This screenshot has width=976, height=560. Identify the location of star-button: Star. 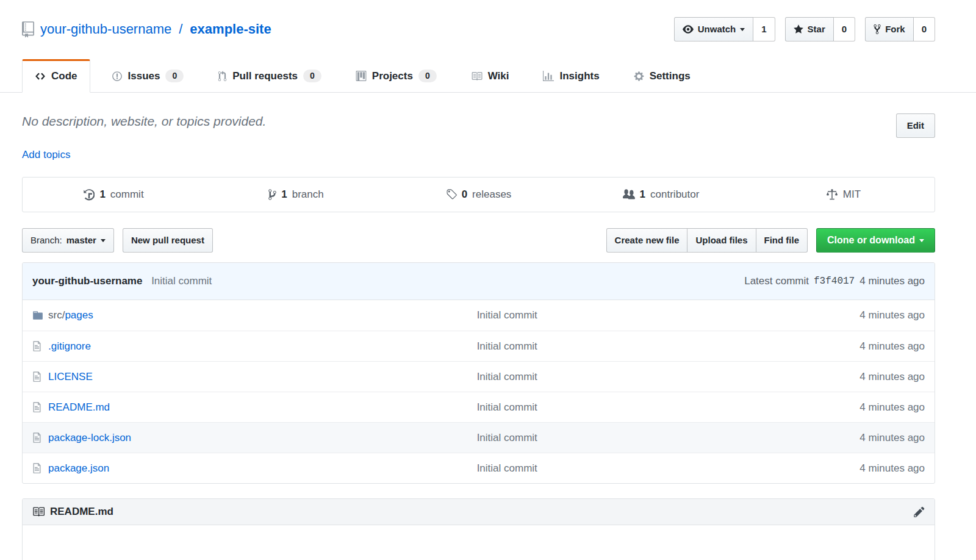
(809, 29).